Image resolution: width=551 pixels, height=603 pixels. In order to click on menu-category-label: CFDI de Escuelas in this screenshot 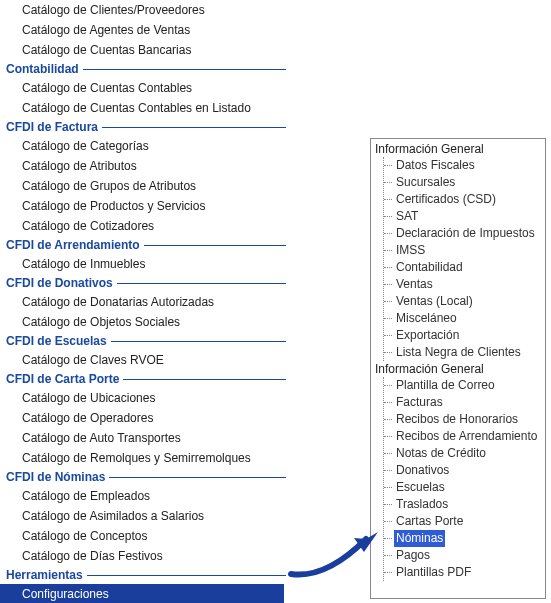, I will do `click(58, 341)`.